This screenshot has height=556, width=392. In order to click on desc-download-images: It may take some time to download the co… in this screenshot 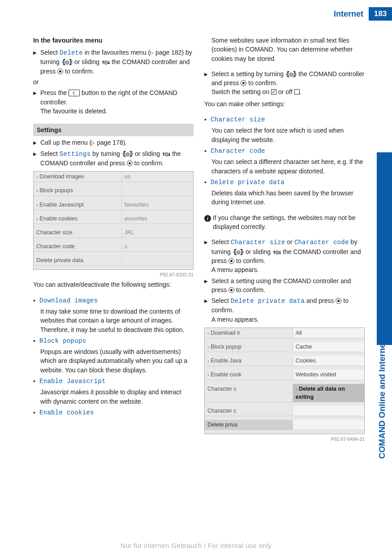, I will do `click(113, 321)`.